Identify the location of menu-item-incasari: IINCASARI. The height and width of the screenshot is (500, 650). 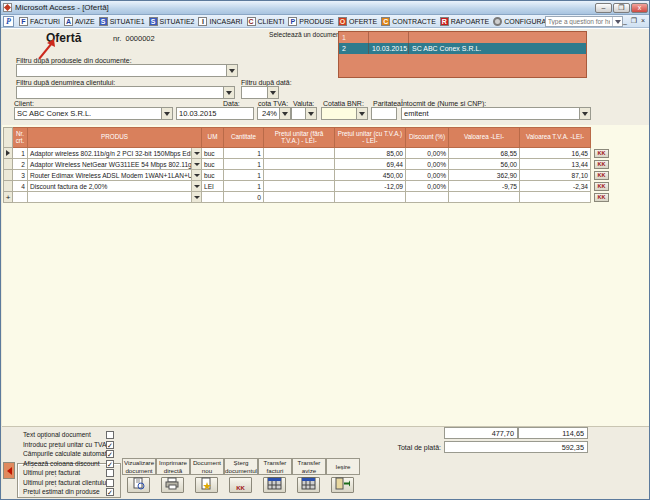
(220, 22).